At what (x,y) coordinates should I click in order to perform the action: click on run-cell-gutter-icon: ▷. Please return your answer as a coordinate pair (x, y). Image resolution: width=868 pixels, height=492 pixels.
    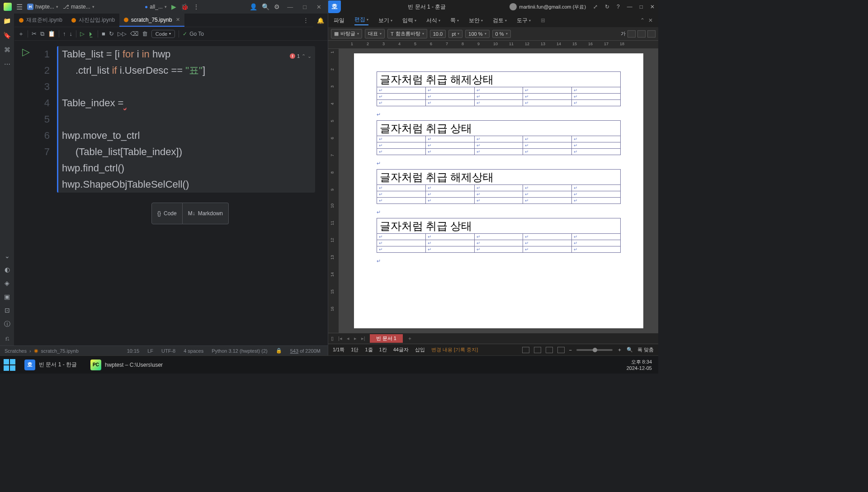
    Looking at the image, I should click on (26, 196).